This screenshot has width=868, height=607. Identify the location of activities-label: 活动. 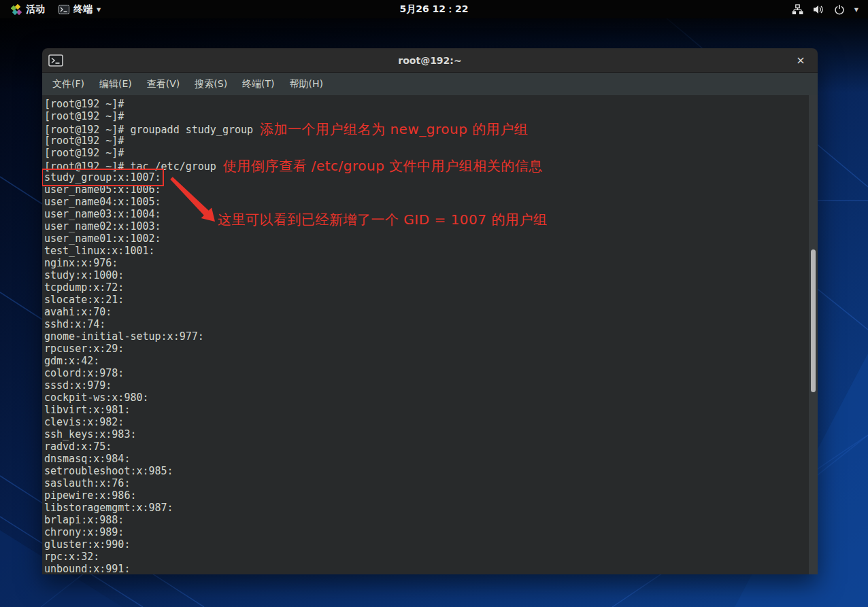
(35, 10).